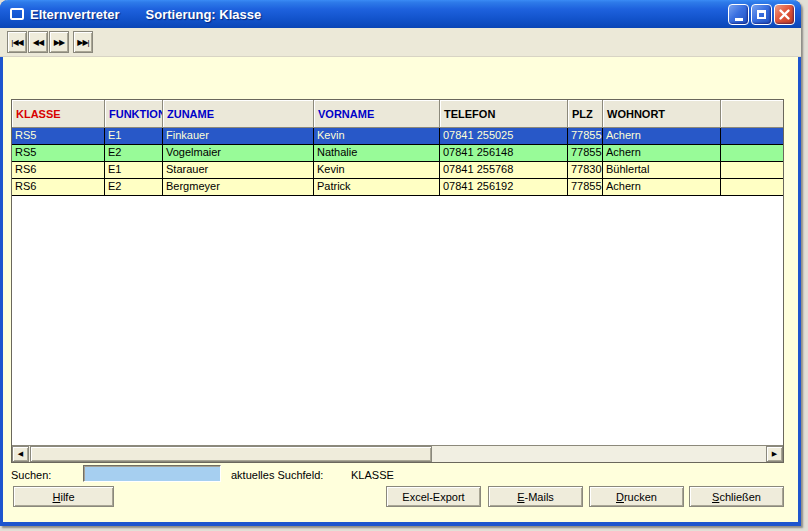 This screenshot has height=531, width=808. Describe the element at coordinates (762, 14) in the screenshot. I see `maximize-button` at that location.